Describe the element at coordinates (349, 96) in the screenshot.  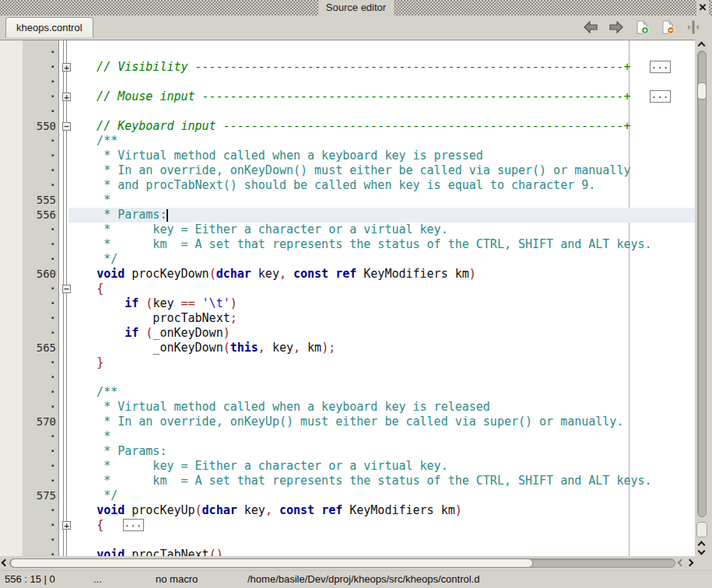
I see `code-line: // Mouse input -------------------------…` at that location.